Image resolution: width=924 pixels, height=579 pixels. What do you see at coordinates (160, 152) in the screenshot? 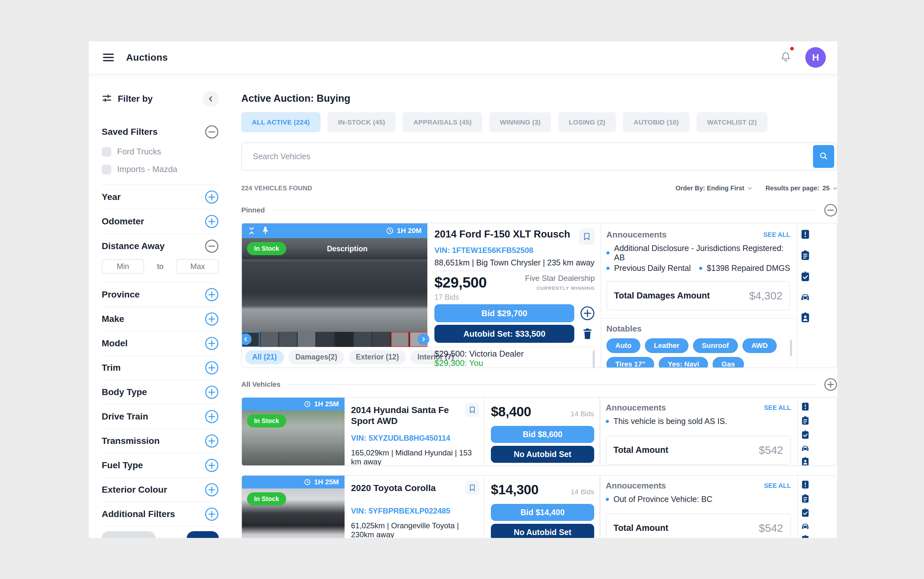
I see `saved-filter-ford-trucks: Ford Trucks` at bounding box center [160, 152].